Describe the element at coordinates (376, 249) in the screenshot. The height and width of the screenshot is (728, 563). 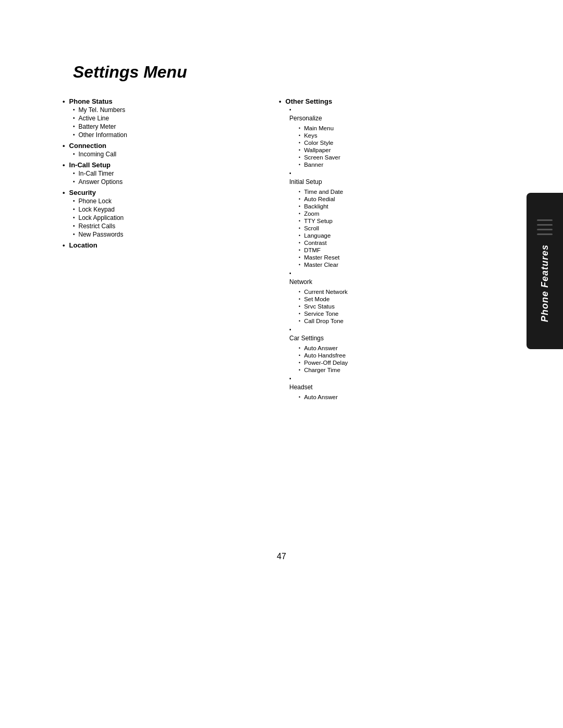
I see `right-main-list: Other Settings Personalize Main Menu Key…` at that location.